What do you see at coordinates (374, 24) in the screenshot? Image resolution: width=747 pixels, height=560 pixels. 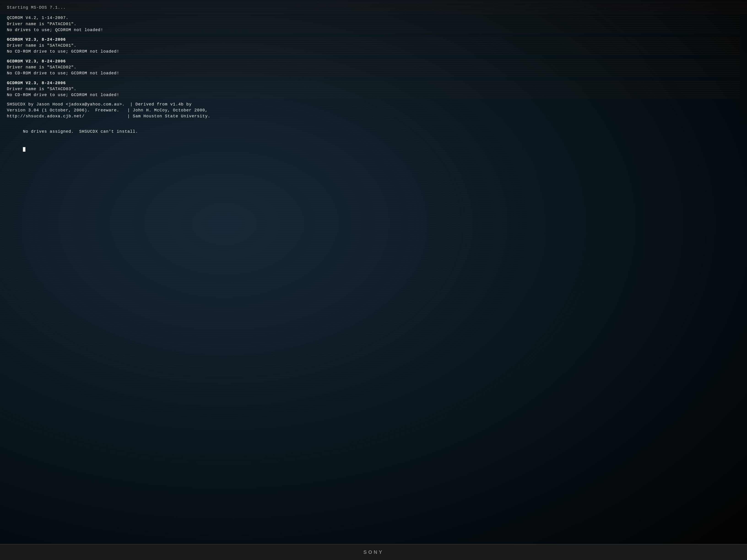 I see `qcdrom-section: QCDROM V4.2, 1-14-2007. Driver name is "…` at bounding box center [374, 24].